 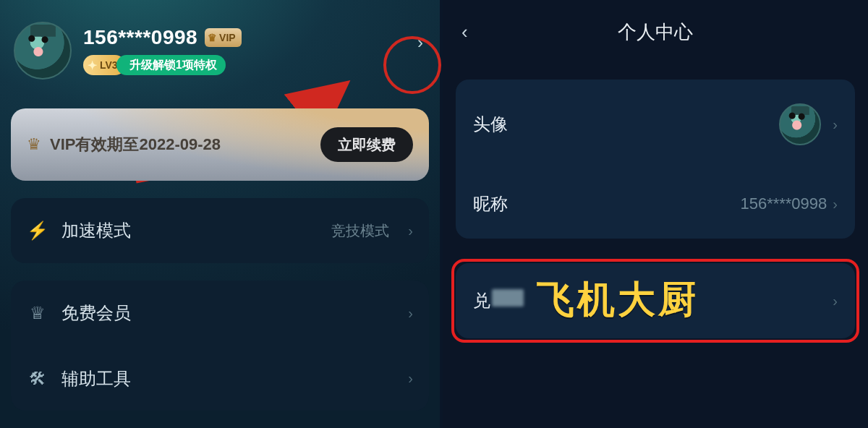 I want to click on settings-list-1: ⚡ 加速模式 竞技模式 ›, so click(x=220, y=231).